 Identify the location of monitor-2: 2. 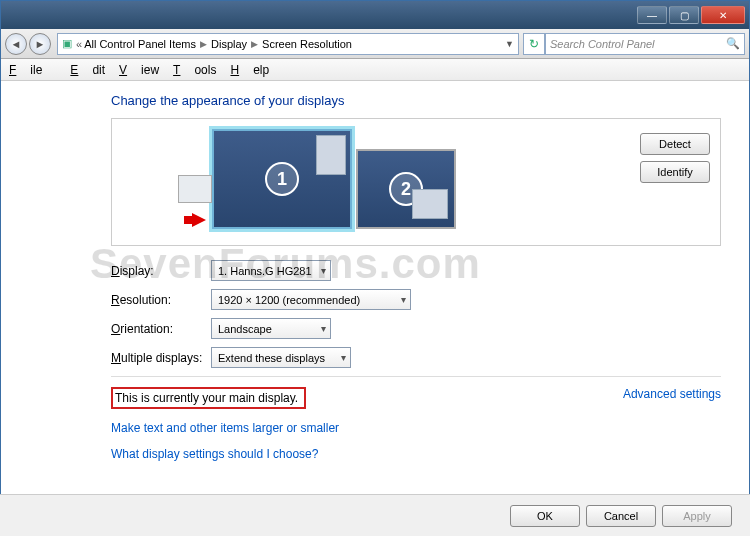
(406, 189).